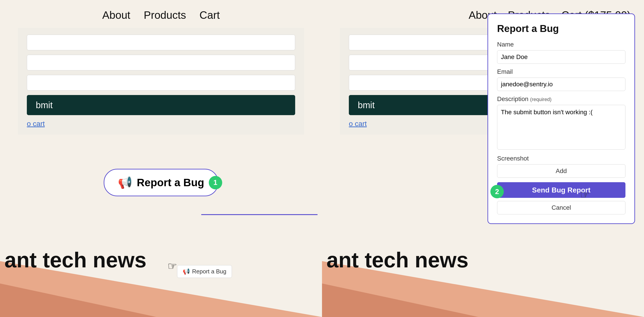 The image size is (644, 317). What do you see at coordinates (161, 81) in the screenshot?
I see `left-form-area: bmit o cart` at bounding box center [161, 81].